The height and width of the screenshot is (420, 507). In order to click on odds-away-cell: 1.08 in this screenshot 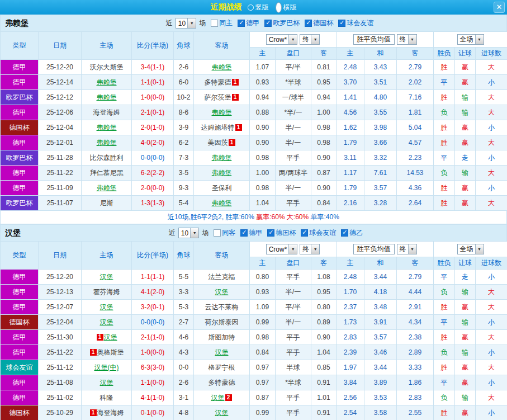, I will do `click(324, 277)`.